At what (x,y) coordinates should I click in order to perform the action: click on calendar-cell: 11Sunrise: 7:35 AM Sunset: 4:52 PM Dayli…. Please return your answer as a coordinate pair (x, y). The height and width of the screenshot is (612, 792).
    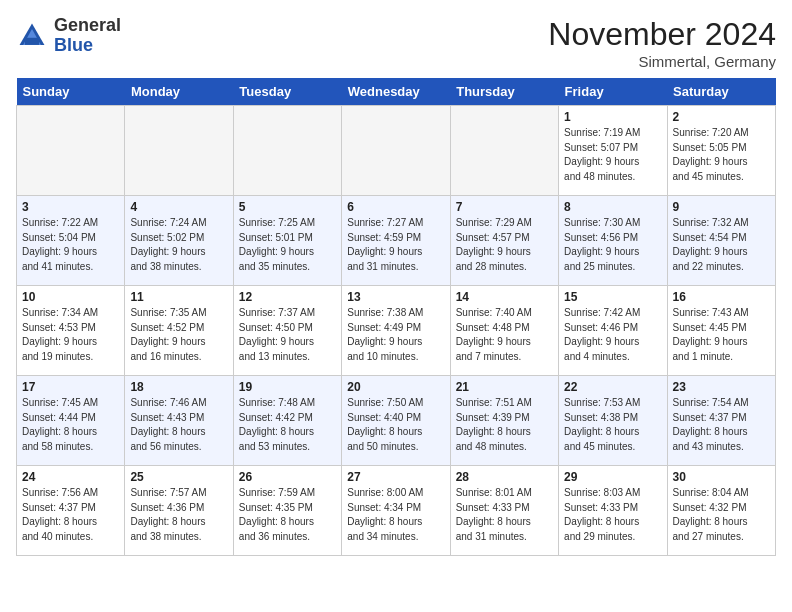
    Looking at the image, I should click on (179, 331).